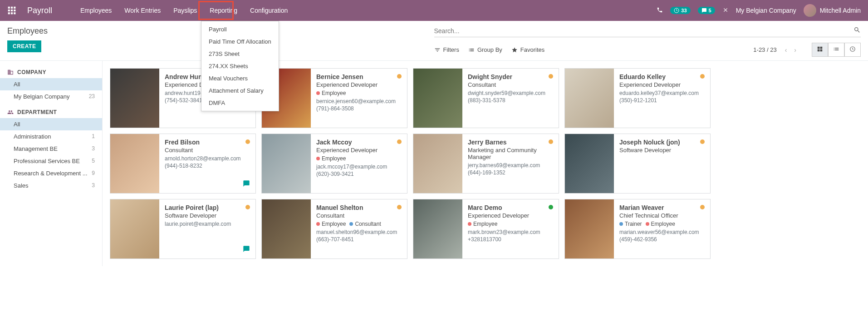  Describe the element at coordinates (486, 98) in the screenshot. I see `employee-card: Dwight SnyderConsultantdwight.snyder59@e…` at that location.